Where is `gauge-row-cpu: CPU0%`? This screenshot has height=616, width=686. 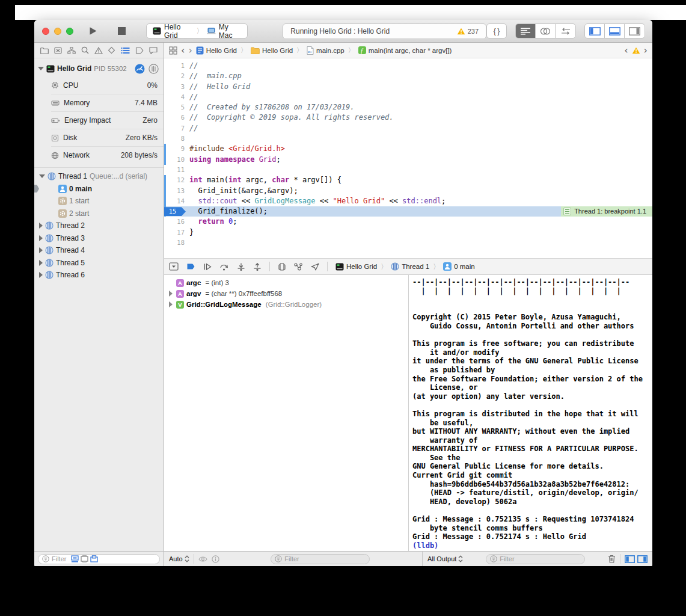
gauge-row-cpu: CPU0% is located at coordinates (107, 85).